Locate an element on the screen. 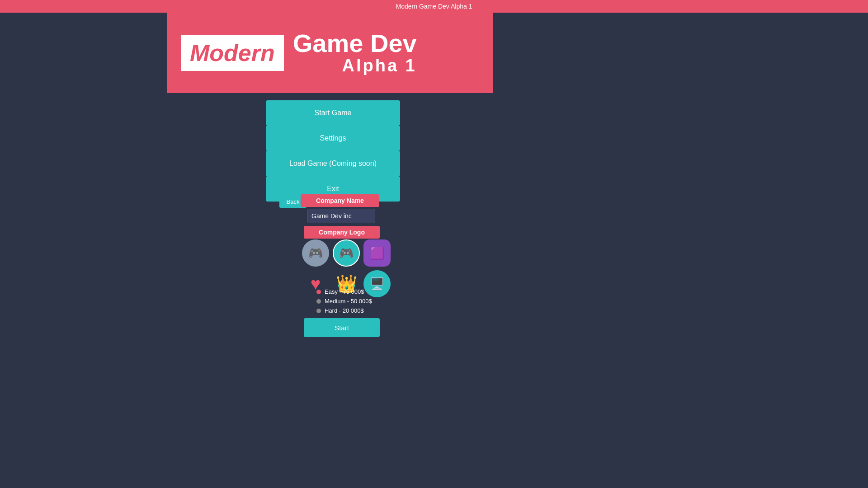 This screenshot has width=868, height=488. header-banner: Modern Game Dev Alpha 1 is located at coordinates (330, 53).